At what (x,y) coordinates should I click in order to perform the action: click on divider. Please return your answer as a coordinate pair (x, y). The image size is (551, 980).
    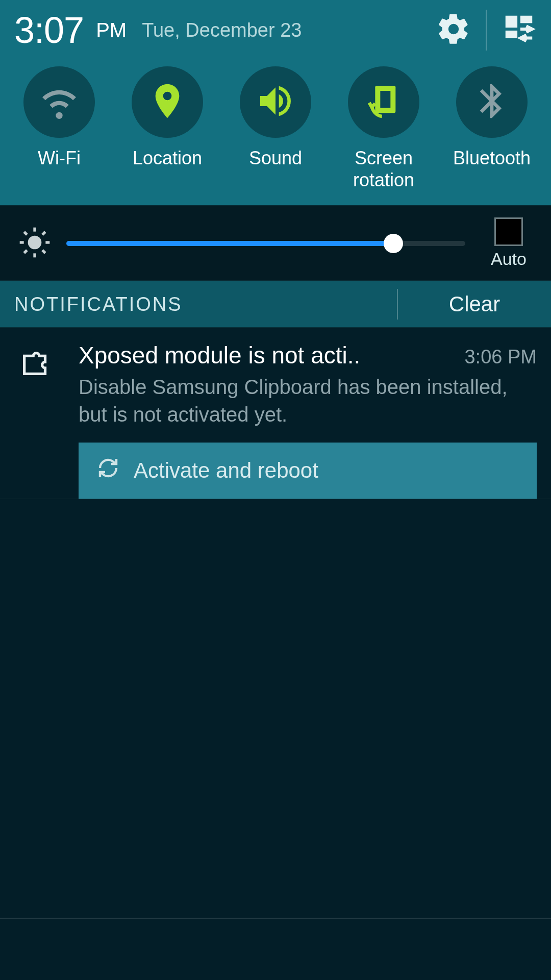
    Looking at the image, I should click on (486, 30).